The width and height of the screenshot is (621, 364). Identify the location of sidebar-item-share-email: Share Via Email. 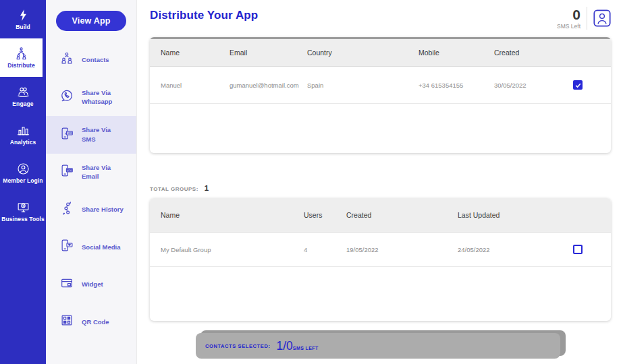
(91, 173).